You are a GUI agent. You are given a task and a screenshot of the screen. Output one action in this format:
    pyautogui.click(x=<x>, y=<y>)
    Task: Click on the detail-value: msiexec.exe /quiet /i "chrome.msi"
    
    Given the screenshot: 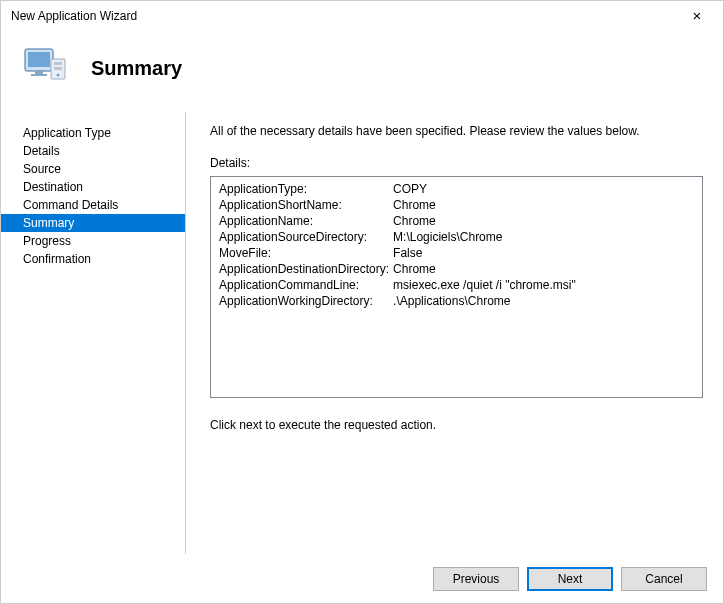 What is the action you would take?
    pyautogui.click(x=486, y=285)
    